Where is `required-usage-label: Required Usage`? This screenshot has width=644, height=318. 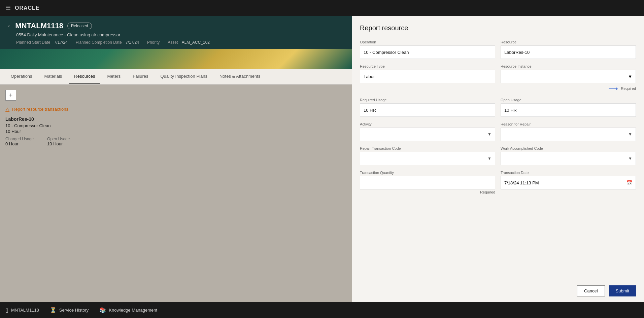
required-usage-label: Required Usage is located at coordinates (428, 100).